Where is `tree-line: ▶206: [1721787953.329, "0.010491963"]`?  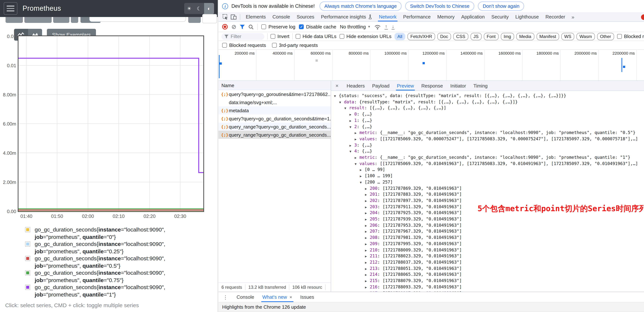 tree-line: ▶206: [1721787953.329, "0.010491963"] is located at coordinates (489, 226).